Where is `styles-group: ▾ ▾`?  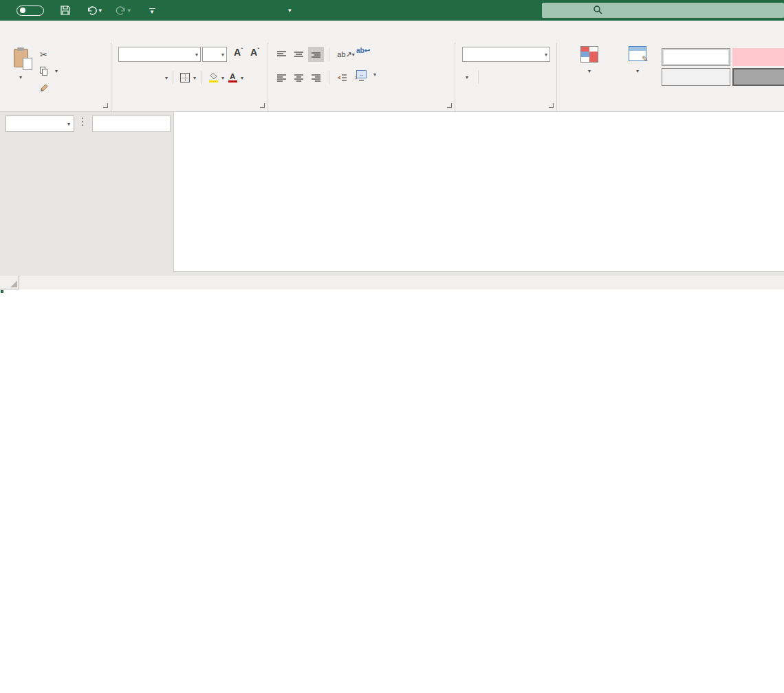 styles-group: ▾ ▾ is located at coordinates (671, 77).